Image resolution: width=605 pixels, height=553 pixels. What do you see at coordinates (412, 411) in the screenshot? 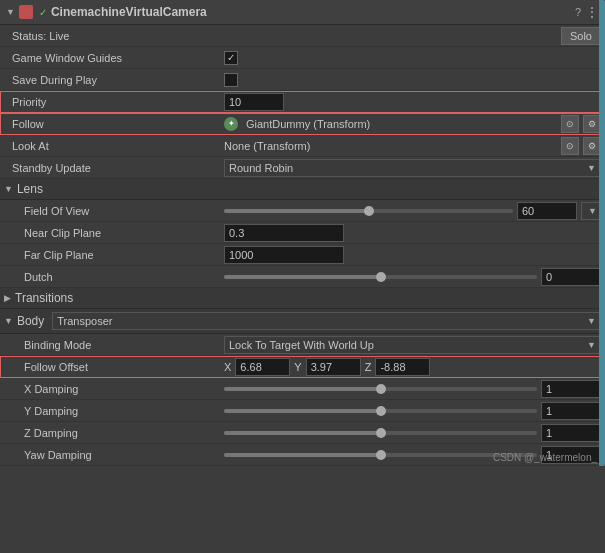
I see `y-damping-value-area` at bounding box center [412, 411].